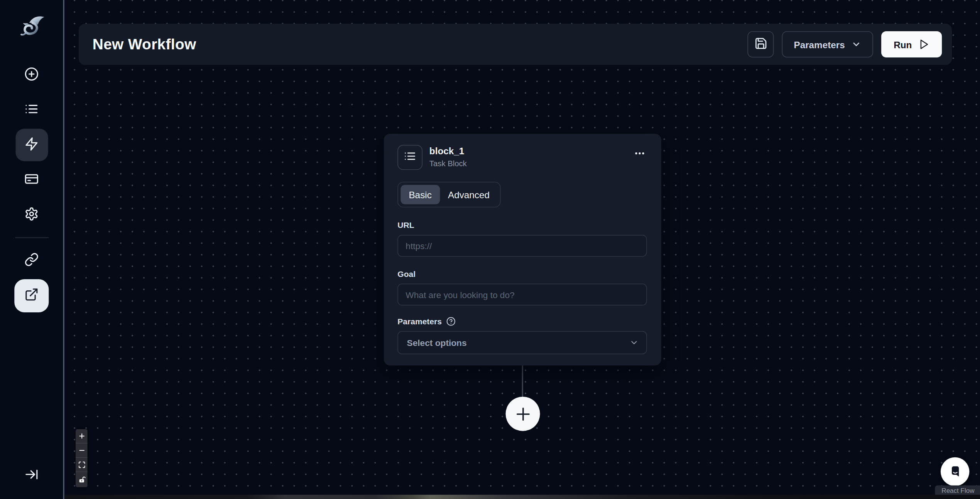 The width and height of the screenshot is (980, 499). Describe the element at coordinates (761, 44) in the screenshot. I see `save-button` at that location.